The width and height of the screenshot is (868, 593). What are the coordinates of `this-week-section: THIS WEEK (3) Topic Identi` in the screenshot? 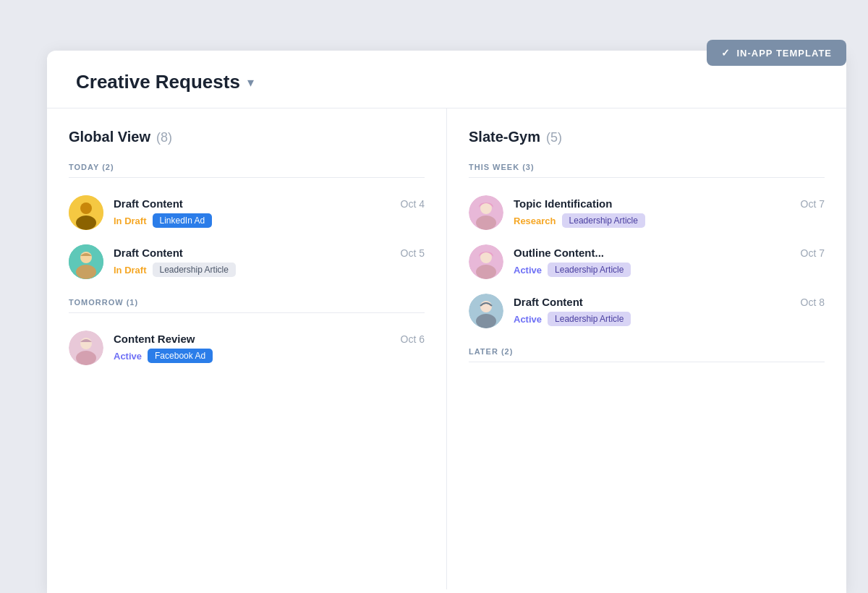 It's located at (647, 249).